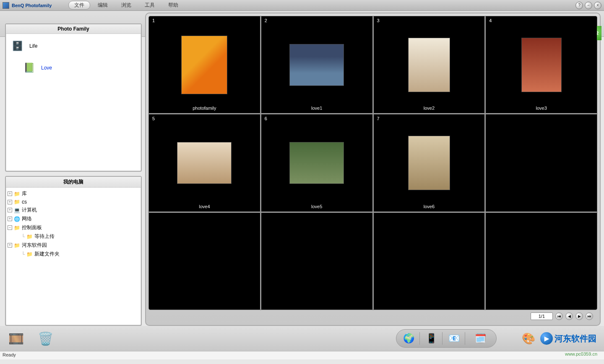 The height and width of the screenshot is (364, 604). Describe the element at coordinates (490, 21) in the screenshot. I see `thumb-number: 4` at that location.